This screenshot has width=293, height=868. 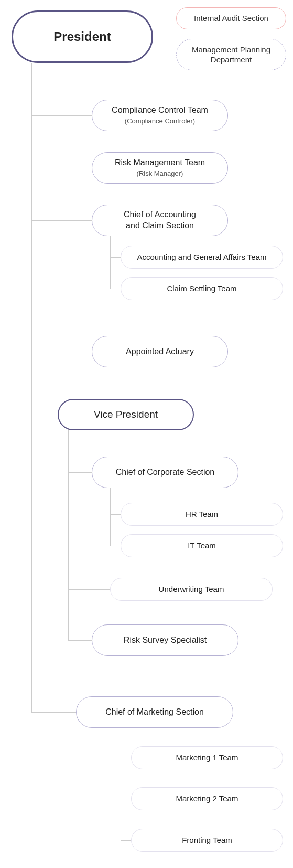 I want to click on label-compliance-sub: (Compliance Controler), so click(x=160, y=122).